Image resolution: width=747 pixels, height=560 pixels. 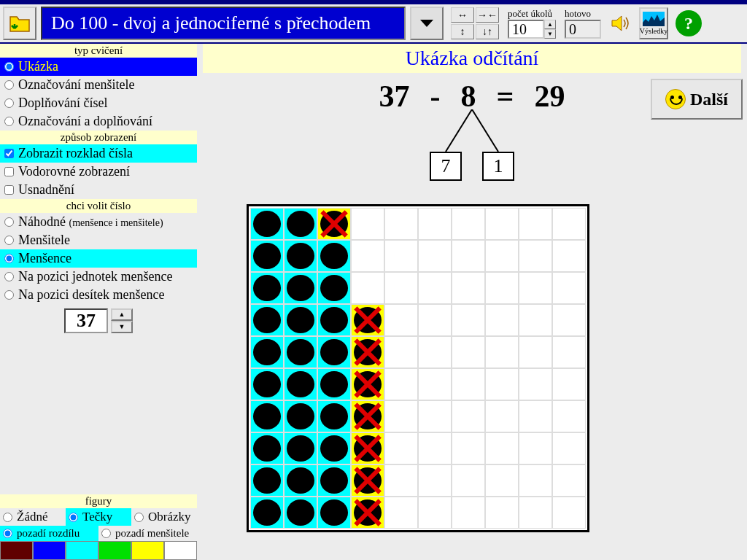 What do you see at coordinates (98, 153) in the screenshot?
I see `zpusob-opt-0: Zobrazit rozklad čísla` at bounding box center [98, 153].